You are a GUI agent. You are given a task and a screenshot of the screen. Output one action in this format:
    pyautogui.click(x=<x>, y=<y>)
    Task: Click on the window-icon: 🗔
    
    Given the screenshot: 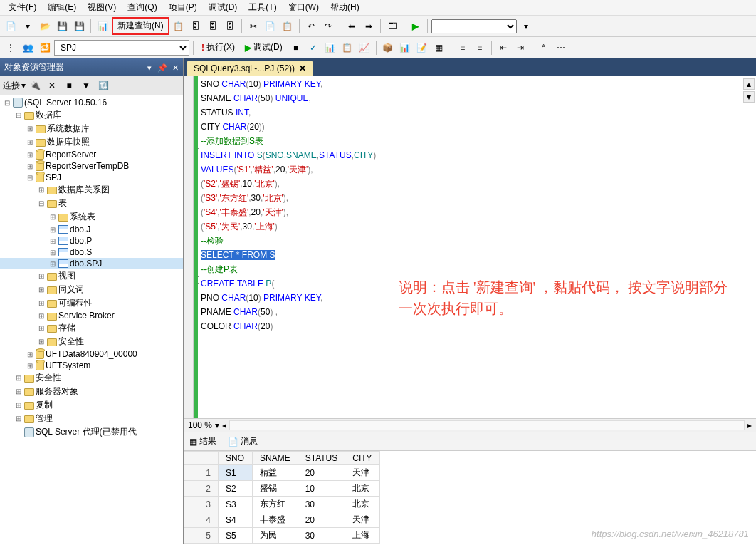 What is the action you would take?
    pyautogui.click(x=392, y=26)
    